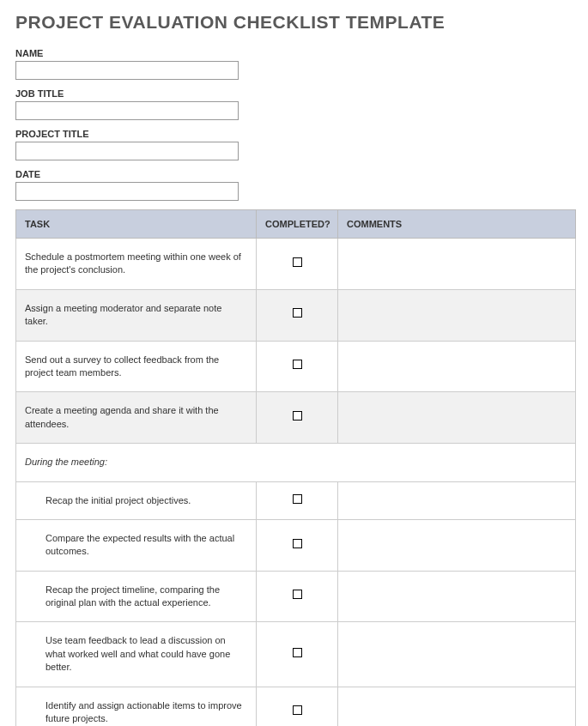 The height and width of the screenshot is (726, 588). What do you see at coordinates (296, 500) in the screenshot?
I see `table-row: Recap the initial project objectives.` at bounding box center [296, 500].